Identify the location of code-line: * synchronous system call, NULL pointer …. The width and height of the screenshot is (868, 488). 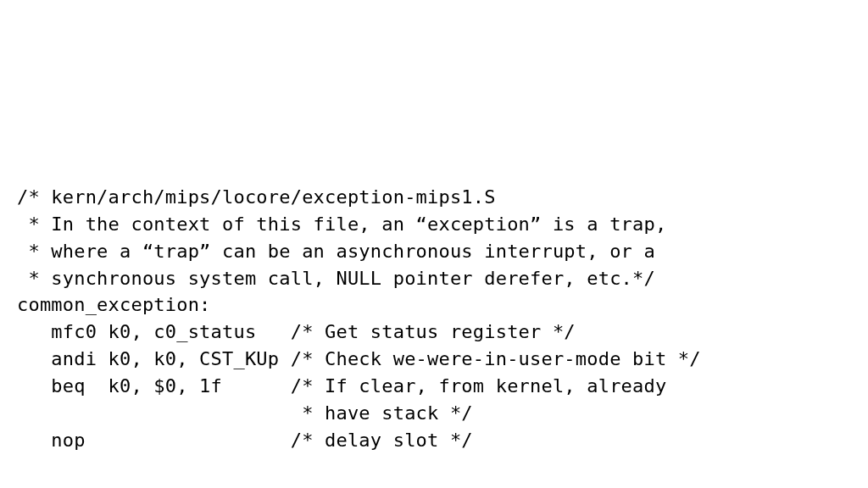
(336, 278).